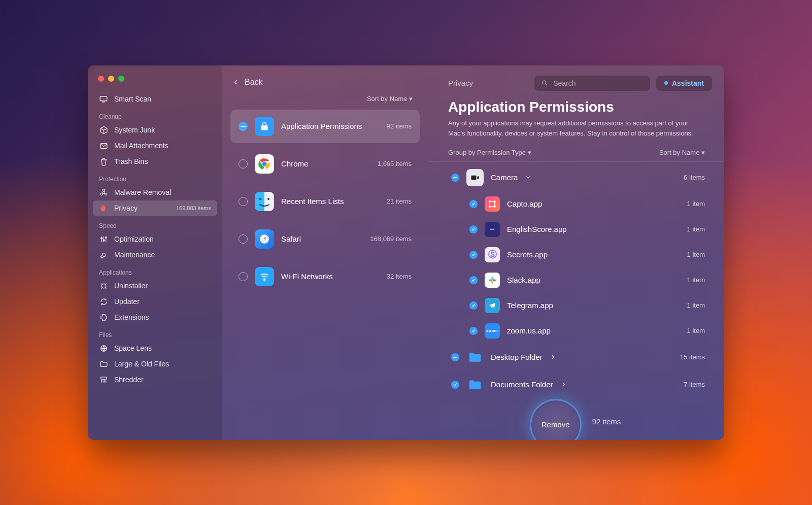 This screenshot has height=505, width=812. What do you see at coordinates (155, 99) in the screenshot?
I see `sidebar-smart-scan: Smart Scan` at bounding box center [155, 99].